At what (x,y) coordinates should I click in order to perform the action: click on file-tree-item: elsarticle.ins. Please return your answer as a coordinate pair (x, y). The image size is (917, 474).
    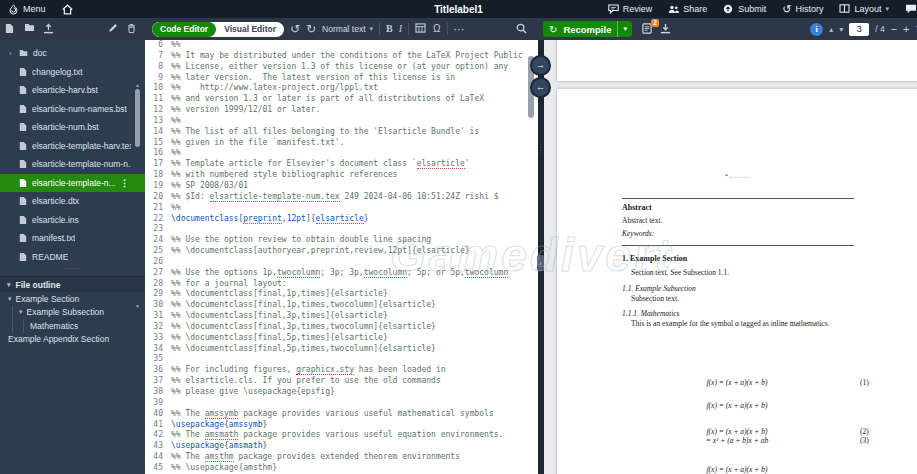
    Looking at the image, I should click on (72, 220).